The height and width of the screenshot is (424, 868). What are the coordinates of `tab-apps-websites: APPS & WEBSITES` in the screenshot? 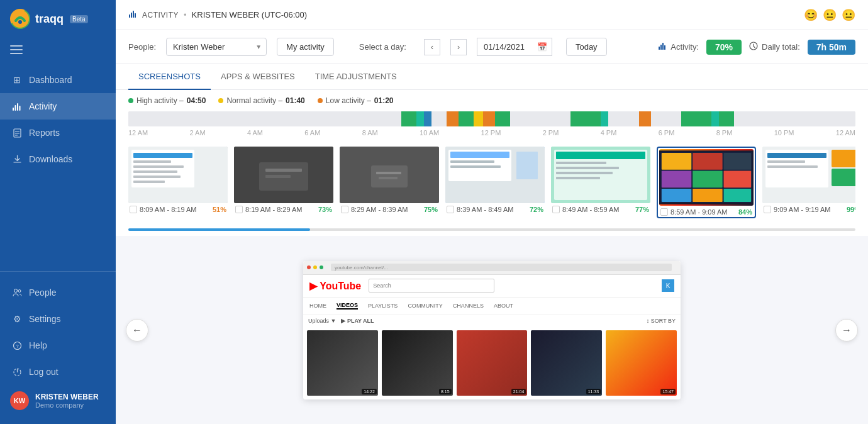 It's located at (258, 77).